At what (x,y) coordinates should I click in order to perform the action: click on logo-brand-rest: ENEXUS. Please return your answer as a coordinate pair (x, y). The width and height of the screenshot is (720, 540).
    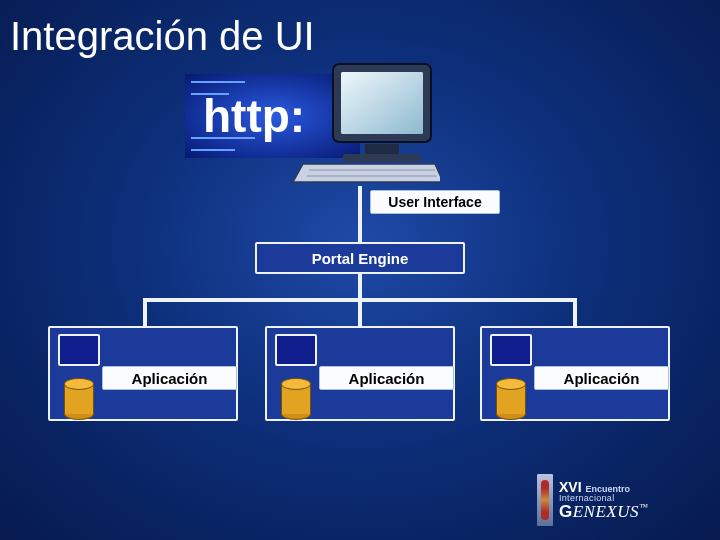
    Looking at the image, I should click on (606, 512).